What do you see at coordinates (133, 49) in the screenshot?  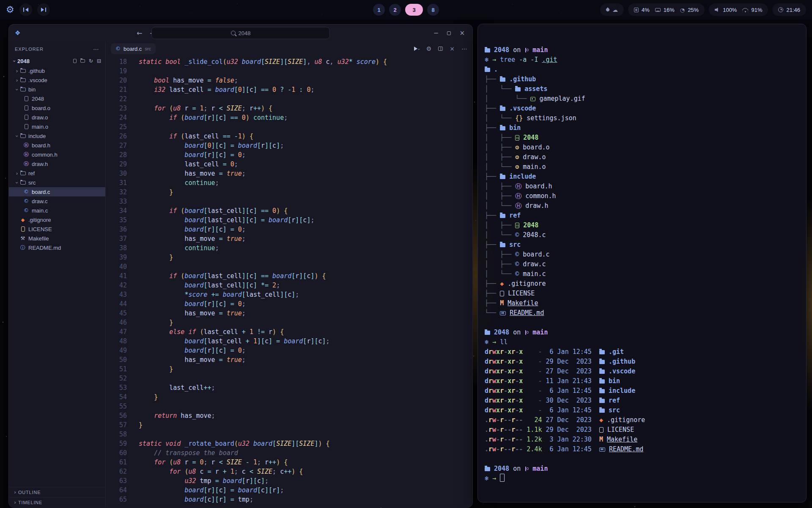 I see `tab-board-c: © board.c src` at bounding box center [133, 49].